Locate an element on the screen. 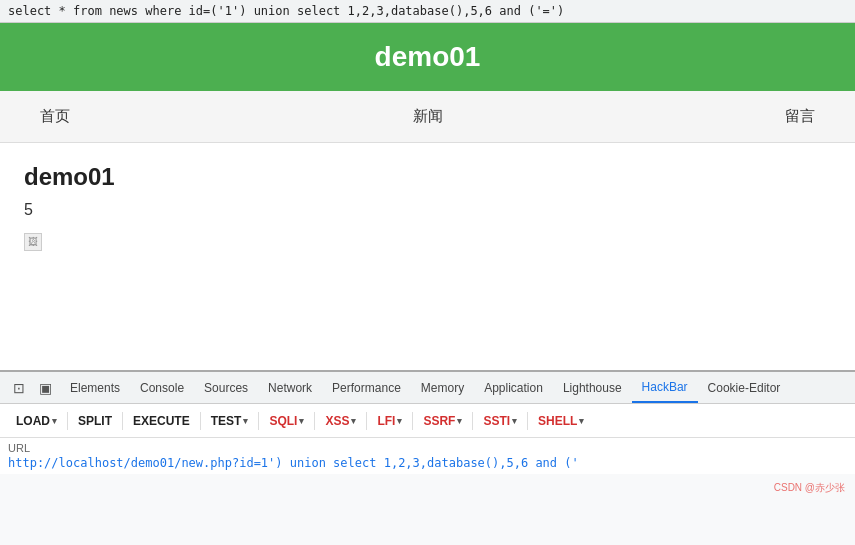 Image resolution: width=855 pixels, height=545 pixels. nav-item-news: 新闻 is located at coordinates (428, 116).